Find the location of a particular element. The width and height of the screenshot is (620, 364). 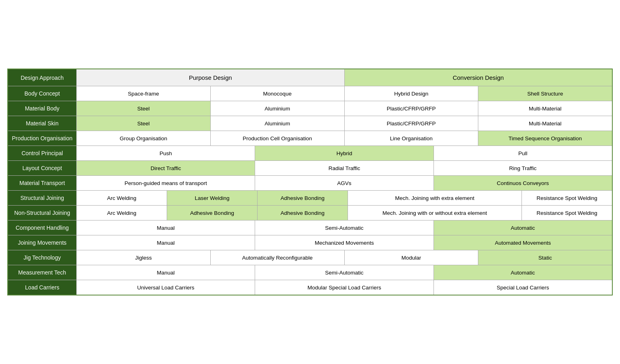

content-body-concept: Space-frame Monocoque Hybrid Design Shel… is located at coordinates (344, 94).